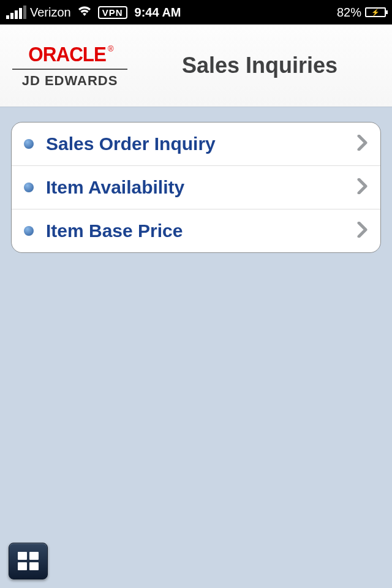  I want to click on brand-primary-text: ORACLE, so click(67, 55).